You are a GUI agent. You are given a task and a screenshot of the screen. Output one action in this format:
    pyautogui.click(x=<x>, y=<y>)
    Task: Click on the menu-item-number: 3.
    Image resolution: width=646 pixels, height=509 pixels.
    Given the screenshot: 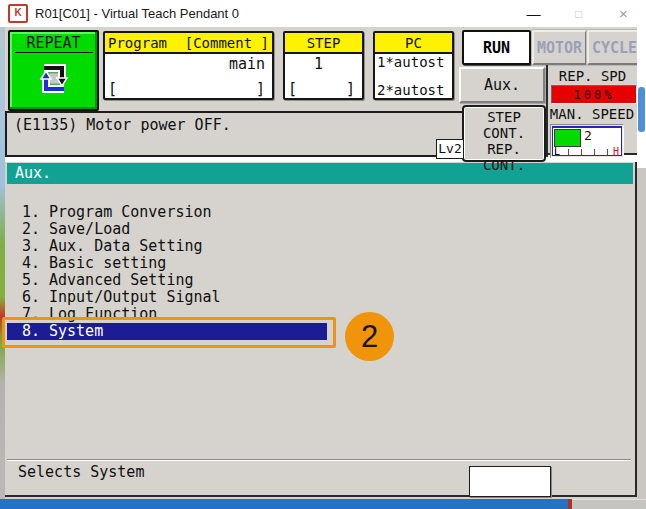 What is the action you would take?
    pyautogui.click(x=36, y=246)
    